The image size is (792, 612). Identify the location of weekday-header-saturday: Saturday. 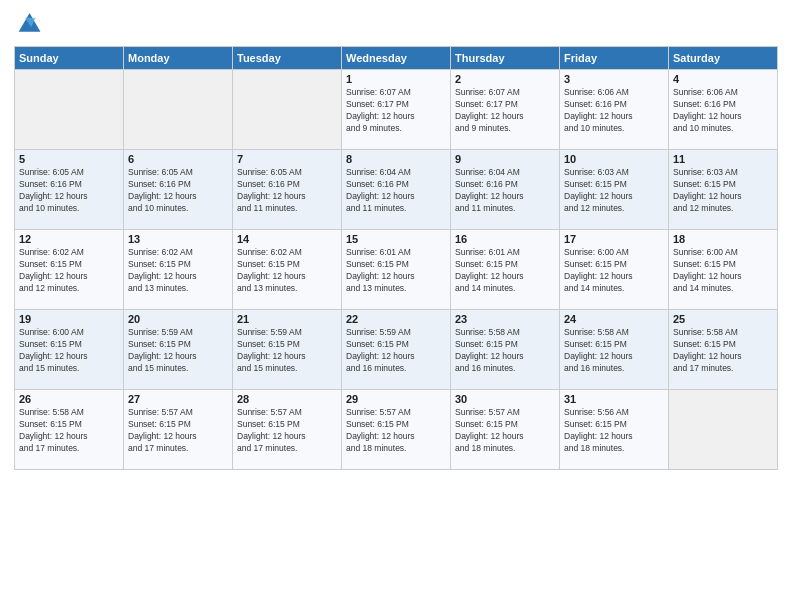
(724, 58).